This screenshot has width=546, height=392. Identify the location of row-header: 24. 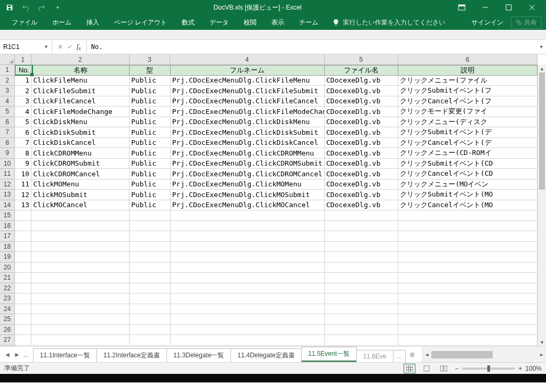
(7, 309).